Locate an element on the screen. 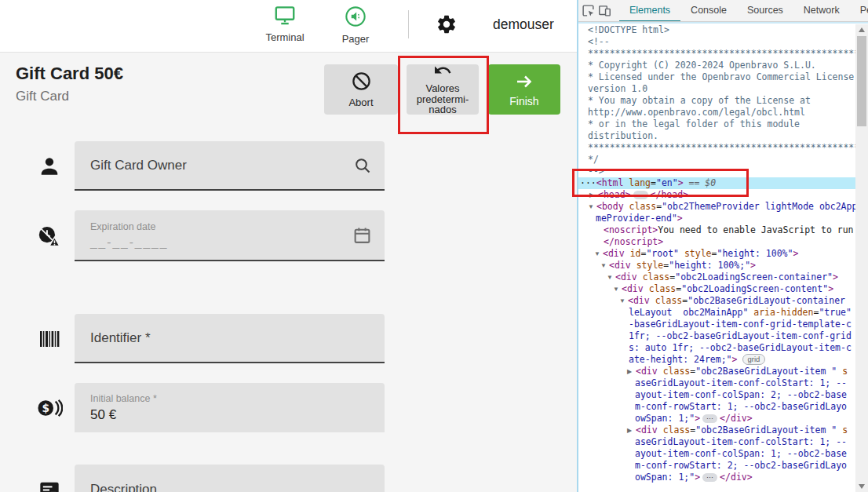 The height and width of the screenshot is (492, 868). initial-balance-label: Initial balance * is located at coordinates (237, 399).